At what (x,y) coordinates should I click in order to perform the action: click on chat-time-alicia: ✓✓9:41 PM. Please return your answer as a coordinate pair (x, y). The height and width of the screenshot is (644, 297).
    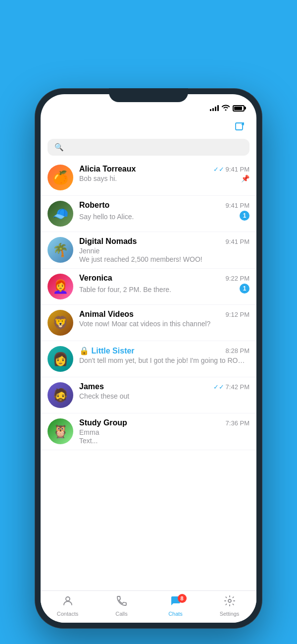
    Looking at the image, I should click on (232, 170).